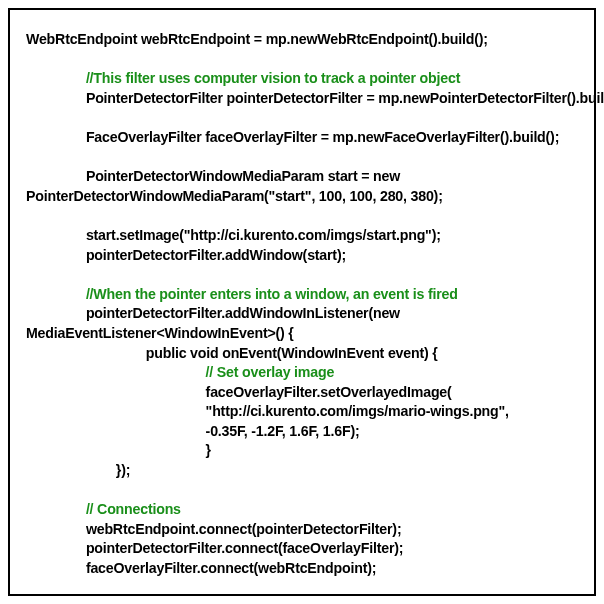 This screenshot has width=604, height=604. Describe the element at coordinates (272, 294) in the screenshot. I see `code-line-13: //When the pointer enters into a window,…` at that location.